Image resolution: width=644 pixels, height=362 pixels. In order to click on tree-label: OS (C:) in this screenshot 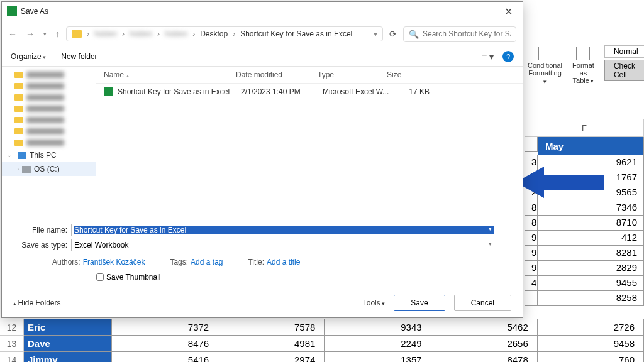, I will do `click(47, 169)`.